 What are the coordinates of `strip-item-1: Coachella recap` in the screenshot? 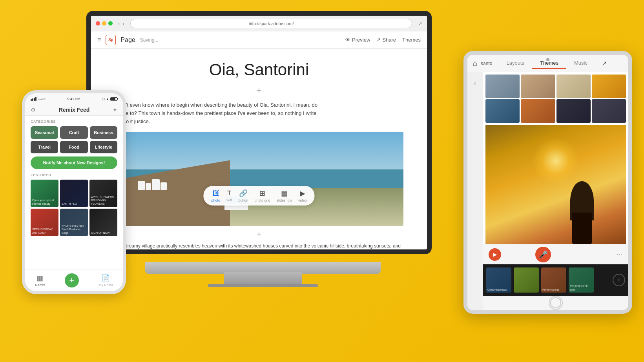 It's located at (499, 280).